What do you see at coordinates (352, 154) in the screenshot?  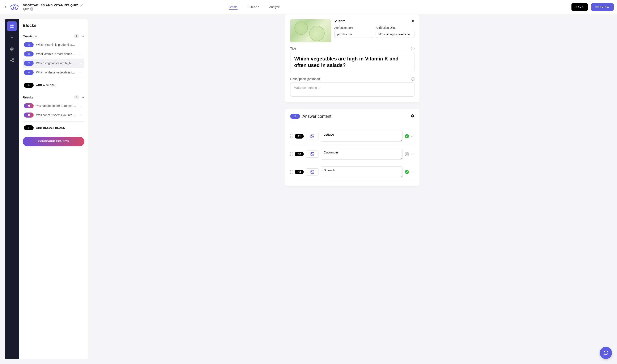 I see `answer-row: A2 Cucumber ⋯` at bounding box center [352, 154].